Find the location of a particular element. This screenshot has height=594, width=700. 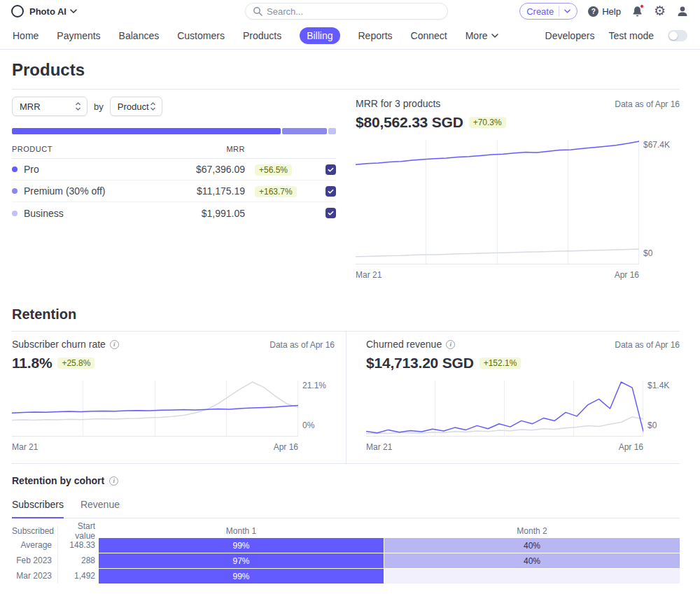

product-mrr-value: $11,175.19 is located at coordinates (203, 191).